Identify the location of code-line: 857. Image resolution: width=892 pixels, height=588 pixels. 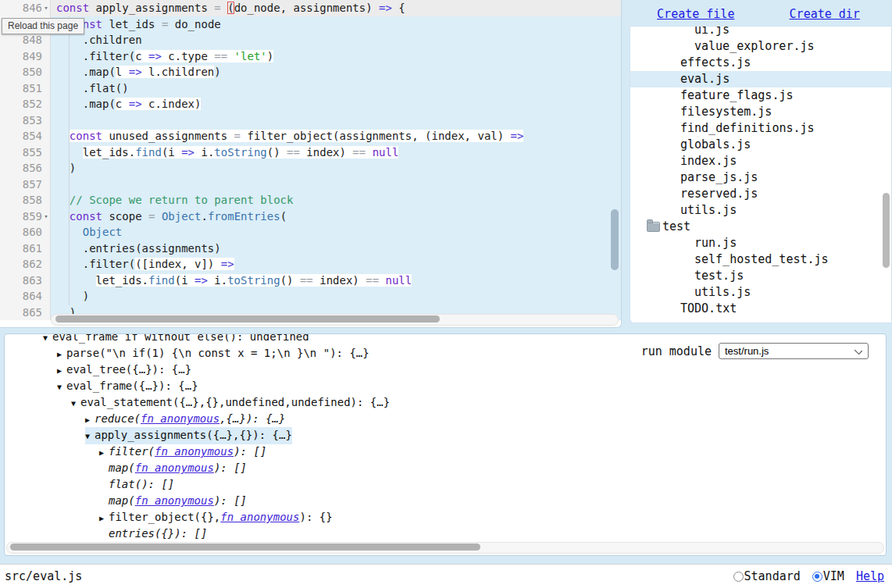
(311, 184).